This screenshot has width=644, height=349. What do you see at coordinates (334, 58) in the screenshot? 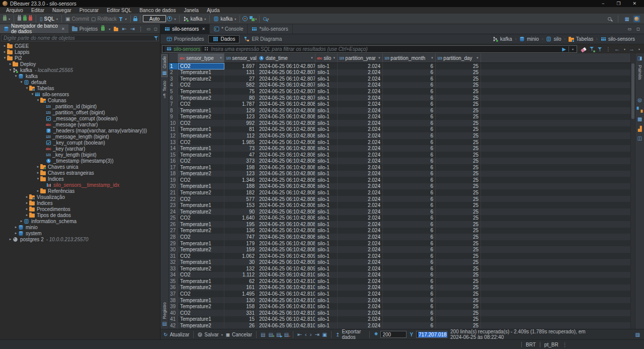
I see `column-sort-icon: ▼` at bounding box center [334, 58].